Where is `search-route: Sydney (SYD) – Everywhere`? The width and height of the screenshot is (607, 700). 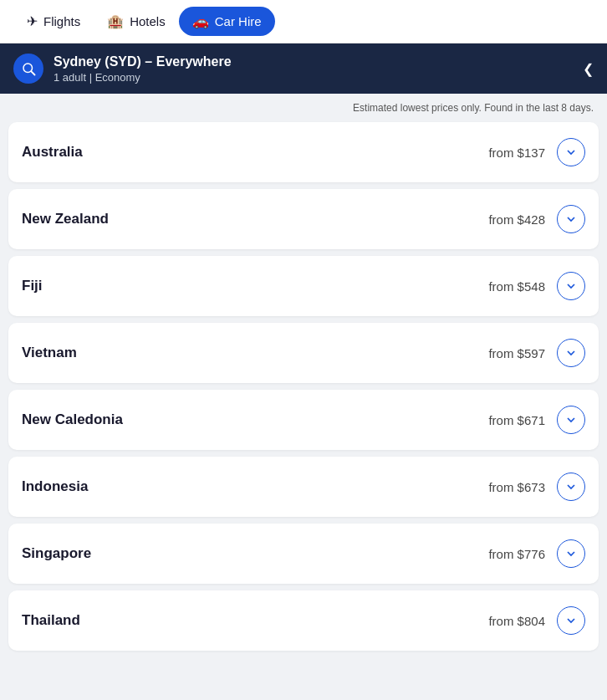
search-route: Sydney (SYD) – Everywhere is located at coordinates (313, 62).